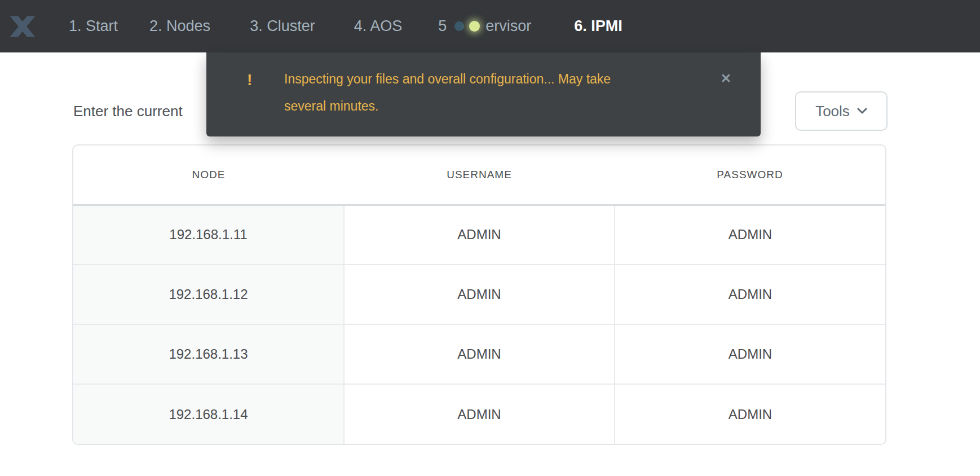  I want to click on wizard-navbar: 1. Start 2. Nodes 3. Cluster 4. AOS 5 er…, so click(490, 26).